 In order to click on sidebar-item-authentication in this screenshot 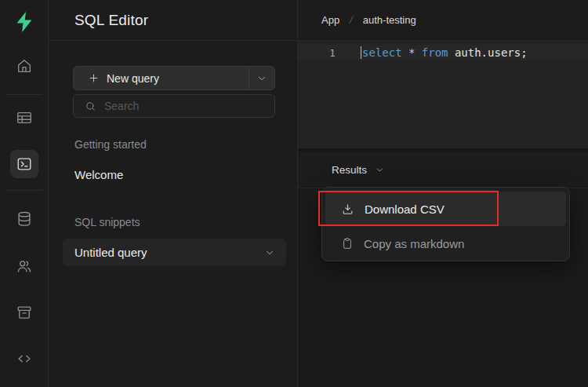, I will do `click(24, 266)`.